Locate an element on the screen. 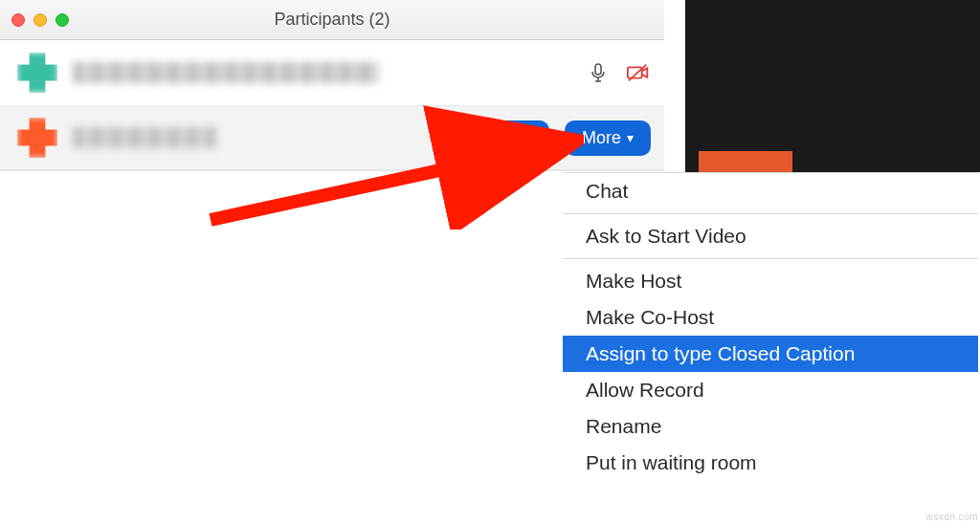  menu-item-chat: Chat is located at coordinates (770, 191).